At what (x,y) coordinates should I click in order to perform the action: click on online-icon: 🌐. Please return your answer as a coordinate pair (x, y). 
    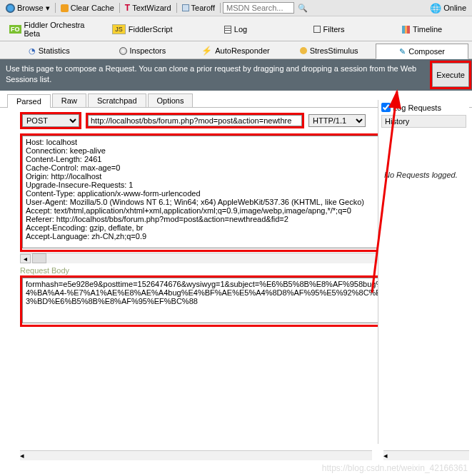
    Looking at the image, I should click on (436, 9).